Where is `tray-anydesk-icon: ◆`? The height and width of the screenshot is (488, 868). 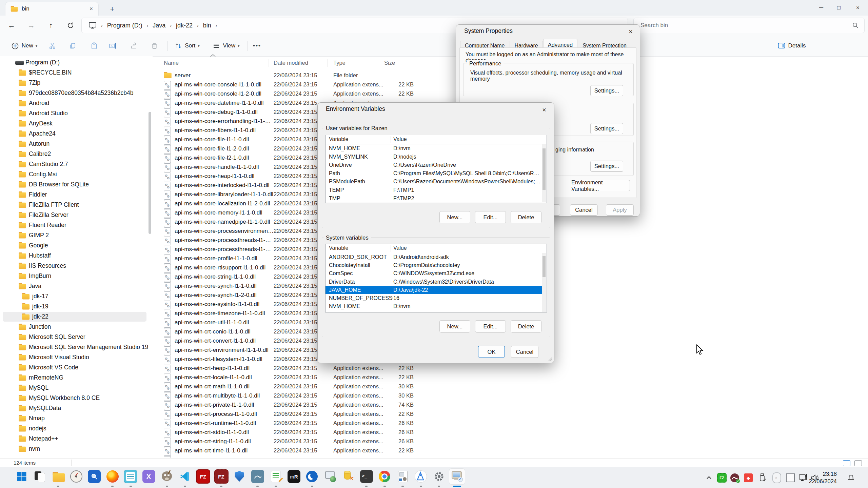
tray-anydesk-icon: ◆ is located at coordinates (748, 478).